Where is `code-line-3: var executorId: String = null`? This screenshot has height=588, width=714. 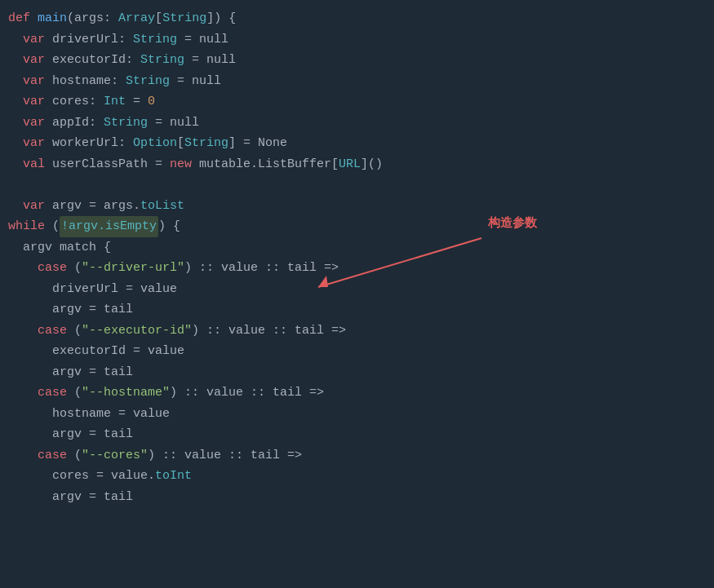
code-line-3: var executorId: String = null is located at coordinates (357, 60).